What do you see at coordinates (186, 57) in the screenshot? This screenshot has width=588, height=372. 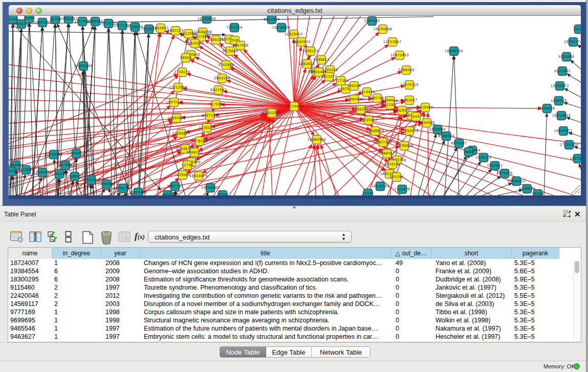 I see `svg-text: 98902` at bounding box center [186, 57].